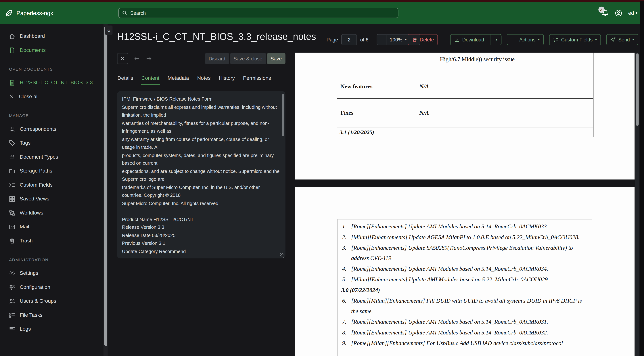 This screenshot has height=356, width=644. Describe the element at coordinates (257, 80) in the screenshot. I see `tab-permissions: Permissions` at that location.